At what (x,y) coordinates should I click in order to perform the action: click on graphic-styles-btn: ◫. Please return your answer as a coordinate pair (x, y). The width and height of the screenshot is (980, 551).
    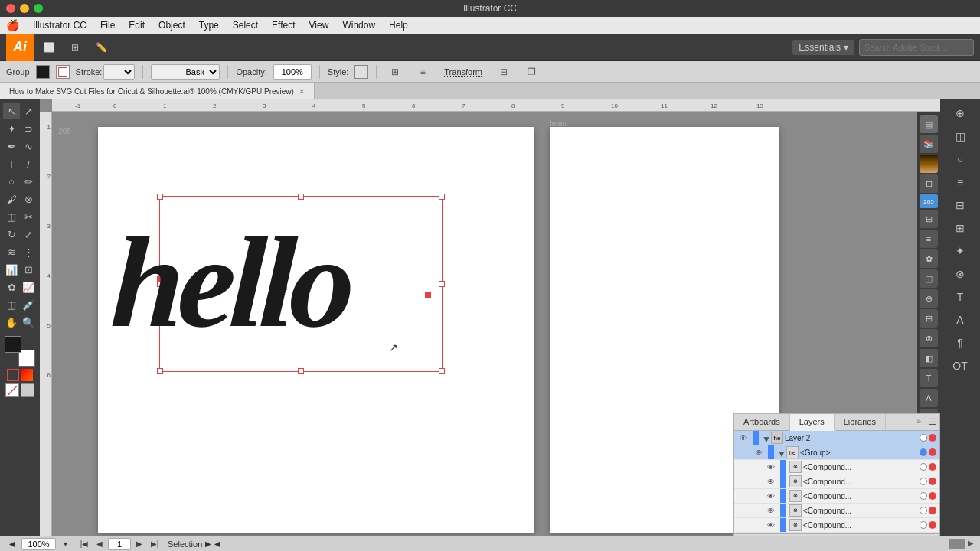
    Looking at the image, I should click on (929, 279).